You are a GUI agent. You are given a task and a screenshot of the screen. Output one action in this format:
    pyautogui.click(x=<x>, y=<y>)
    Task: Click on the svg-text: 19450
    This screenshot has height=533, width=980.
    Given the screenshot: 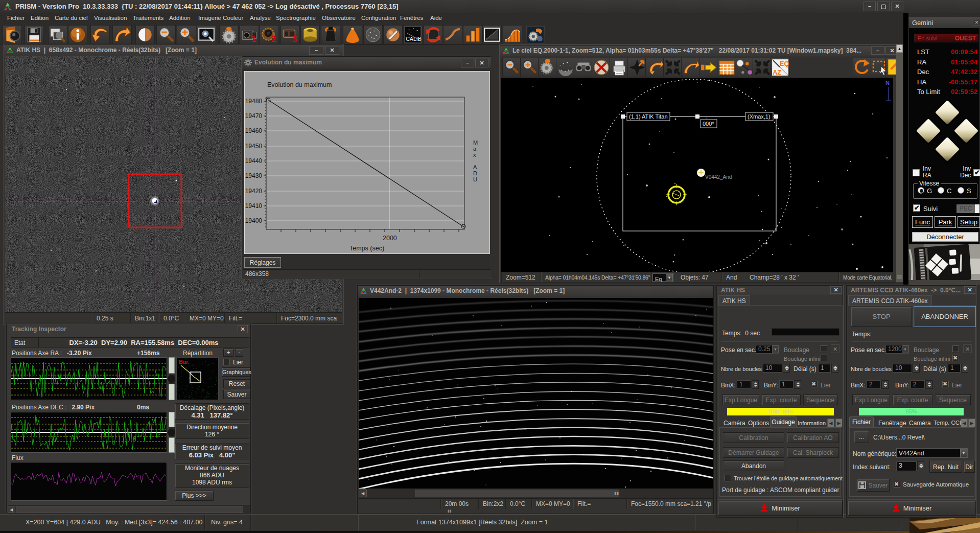 What is the action you would take?
    pyautogui.click(x=254, y=146)
    